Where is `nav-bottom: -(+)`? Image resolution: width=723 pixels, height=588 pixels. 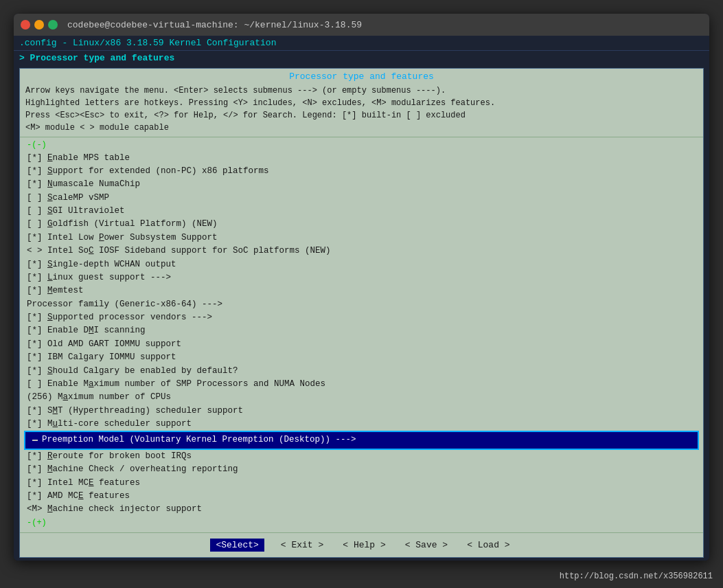 nav-bottom: -(+) is located at coordinates (361, 523).